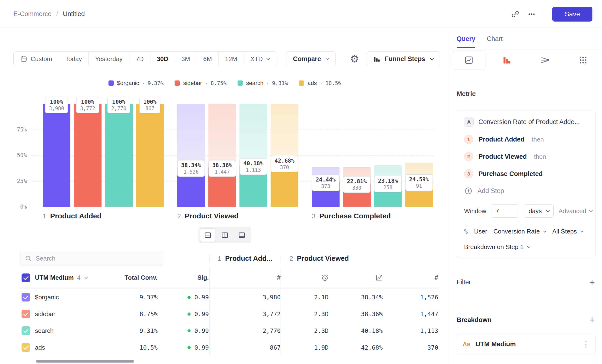 The width and height of the screenshot is (602, 364). Describe the element at coordinates (242, 235) in the screenshot. I see `layout-panel-bottom-button` at that location.